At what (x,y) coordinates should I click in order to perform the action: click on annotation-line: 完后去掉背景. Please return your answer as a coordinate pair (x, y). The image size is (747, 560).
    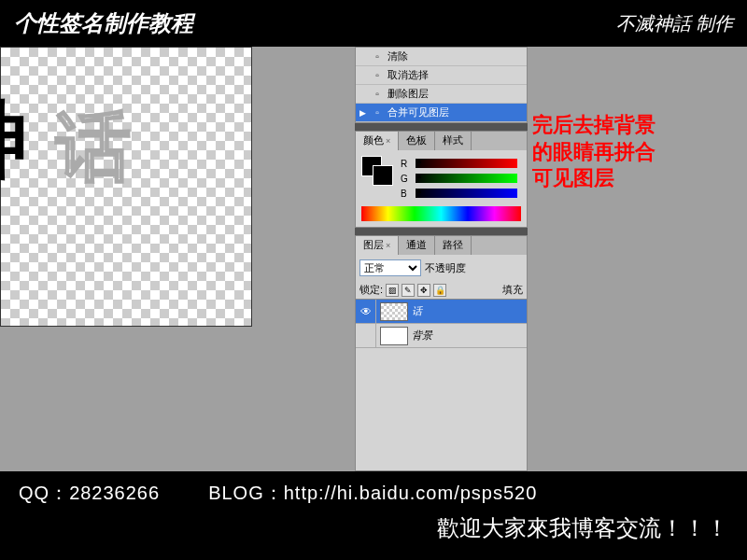
    Looking at the image, I should click on (626, 125).